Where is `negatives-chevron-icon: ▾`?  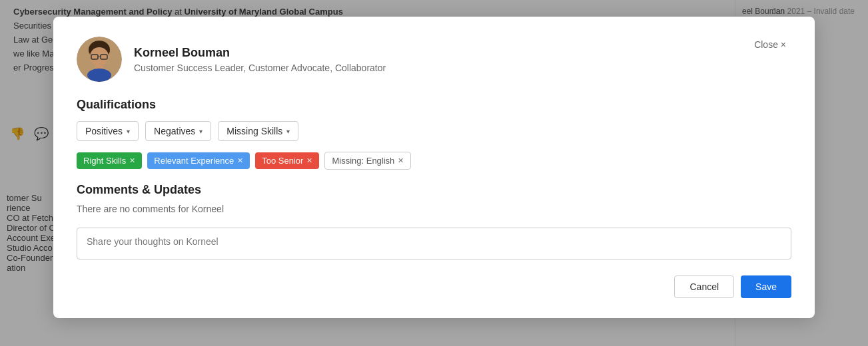 negatives-chevron-icon: ▾ is located at coordinates (201, 132).